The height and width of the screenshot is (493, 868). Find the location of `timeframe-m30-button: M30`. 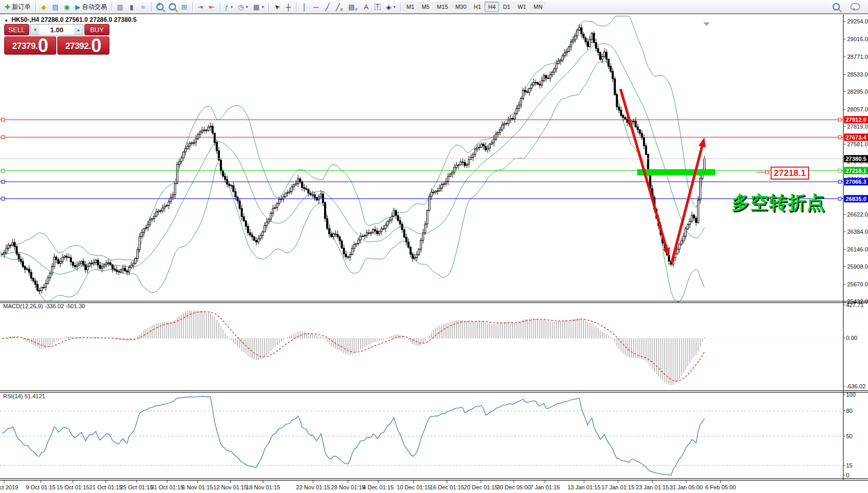

timeframe-m30-button: M30 is located at coordinates (461, 7).